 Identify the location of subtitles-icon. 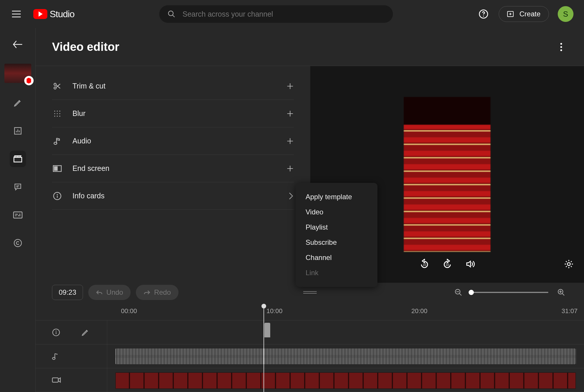
(18, 215).